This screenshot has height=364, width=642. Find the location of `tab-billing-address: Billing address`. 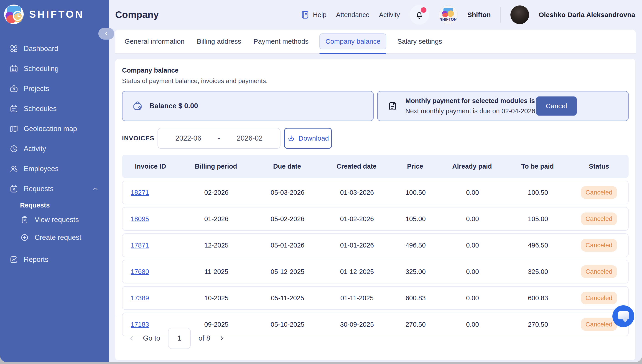

tab-billing-address: Billing address is located at coordinates (219, 42).